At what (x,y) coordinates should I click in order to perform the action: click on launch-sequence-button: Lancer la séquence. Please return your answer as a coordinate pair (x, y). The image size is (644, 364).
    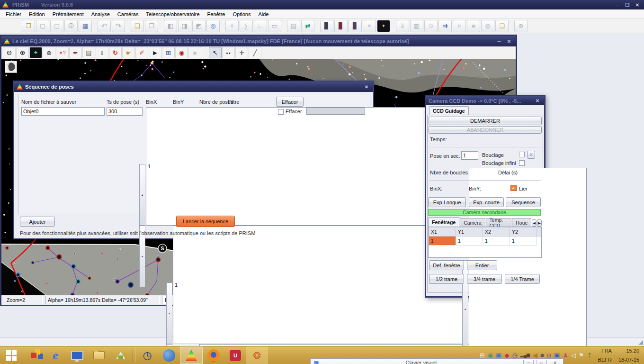
    Looking at the image, I should click on (206, 221).